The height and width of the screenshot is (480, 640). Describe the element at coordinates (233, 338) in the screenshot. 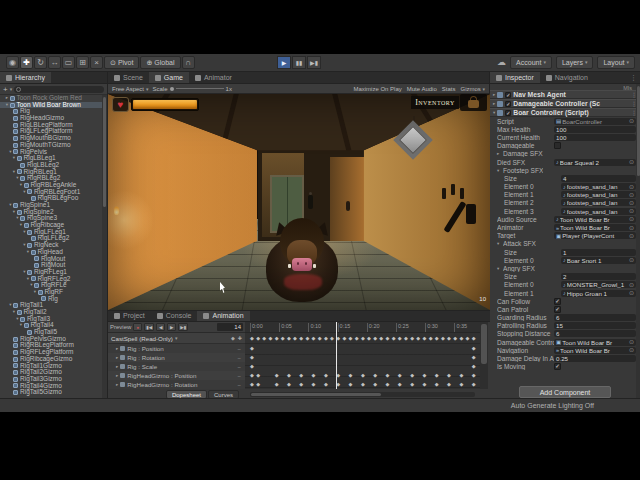

I see `add-keyframe-button: ◆` at that location.